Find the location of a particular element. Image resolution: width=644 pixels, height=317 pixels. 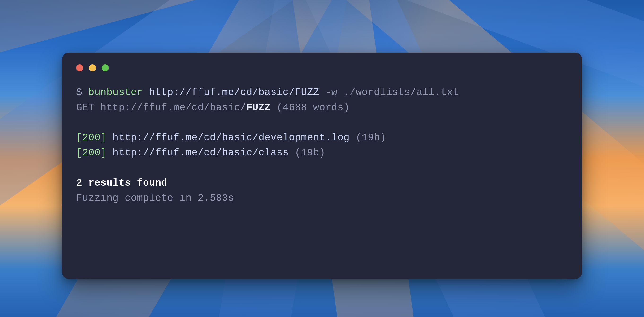

result-row: [200] http://ffuf.me/cd/basic/class (19b… is located at coordinates (322, 153).